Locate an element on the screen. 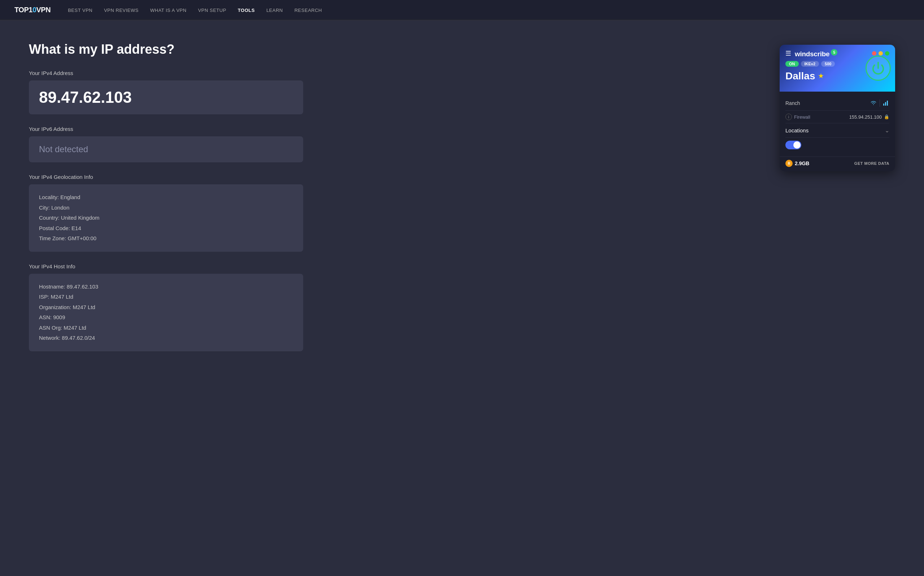 The image size is (924, 576). toggle-knob is located at coordinates (797, 145).